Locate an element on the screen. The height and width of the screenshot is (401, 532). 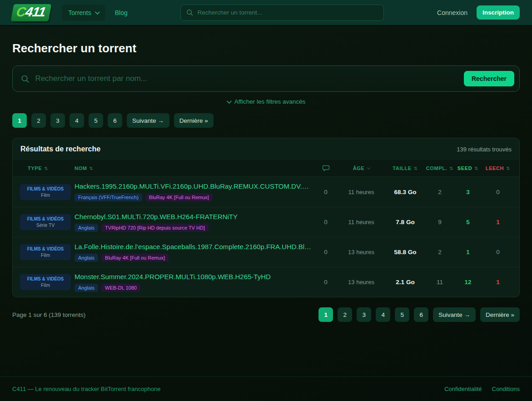
privacy-link: Confidentialité is located at coordinates (463, 389).